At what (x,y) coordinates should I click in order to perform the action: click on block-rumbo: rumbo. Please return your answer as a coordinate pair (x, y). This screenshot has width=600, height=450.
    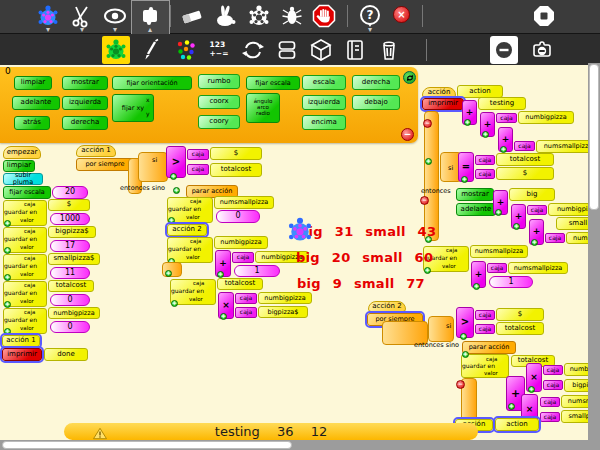
    Looking at the image, I should click on (219, 82).